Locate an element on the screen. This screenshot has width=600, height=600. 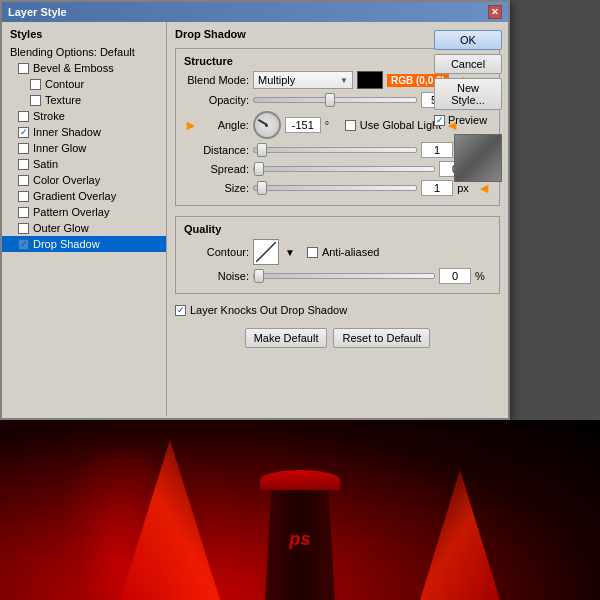
anti-aliased-label: Anti-aliased is located at coordinates (350, 252).